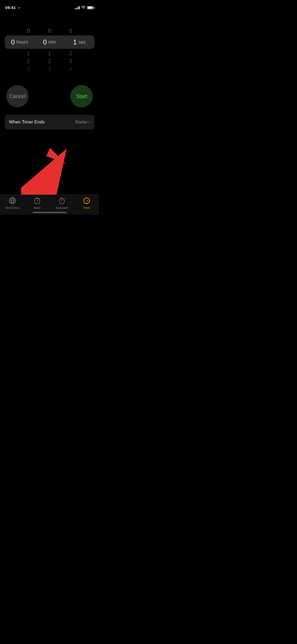  I want to click on hours-below-1: 1, so click(28, 53).